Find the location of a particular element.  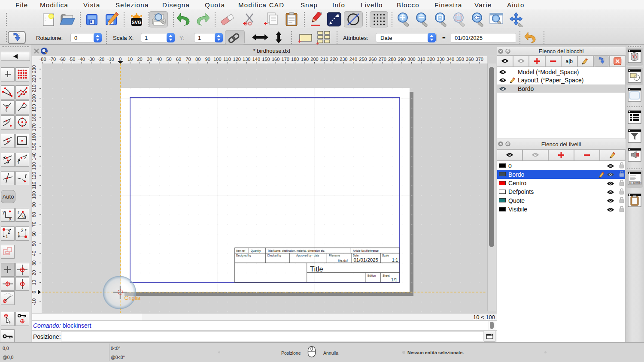

svg-text: 1:1 is located at coordinates (395, 260).